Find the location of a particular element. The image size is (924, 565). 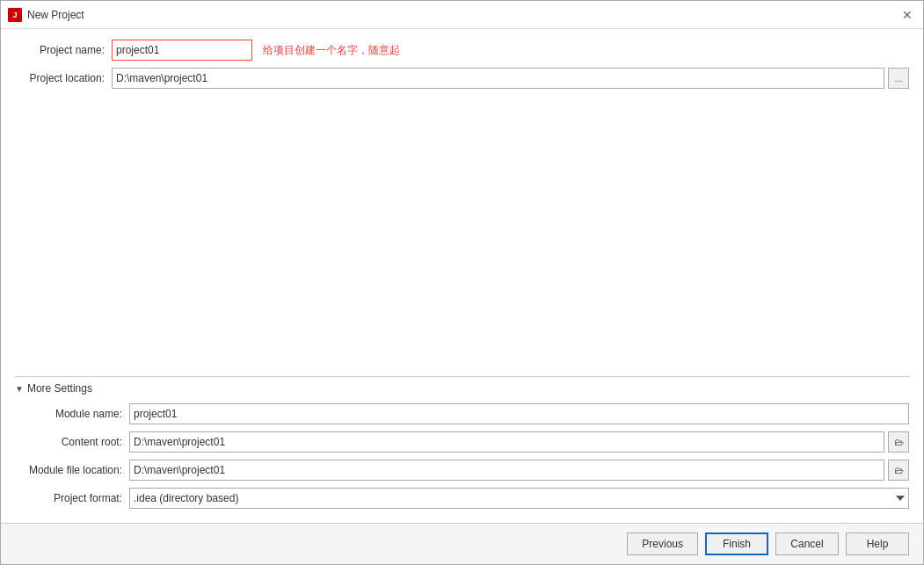

title-bar: J New Project ✕ is located at coordinates (462, 15).